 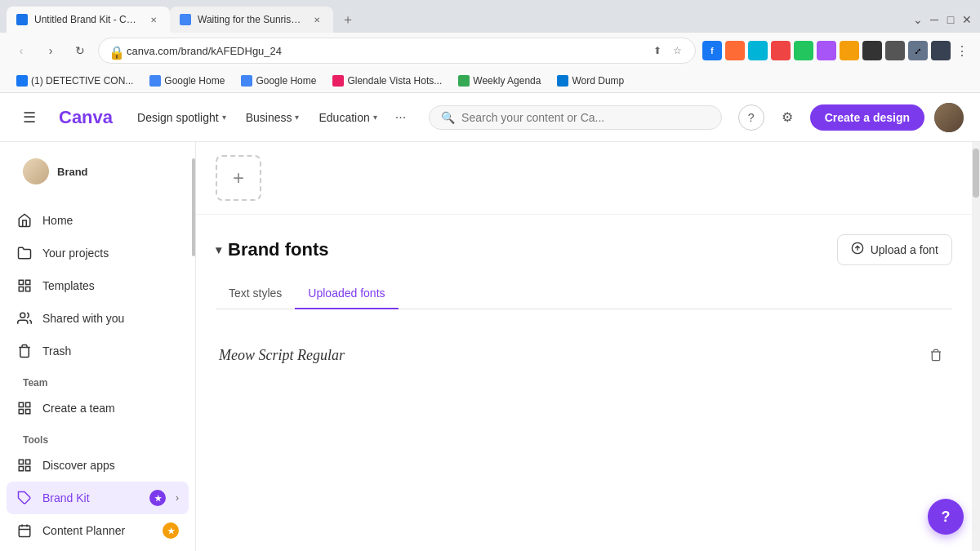 What do you see at coordinates (252, 20) in the screenshot?
I see `tab-google: Waiting for the Sunrise - Google... ✕` at bounding box center [252, 20].